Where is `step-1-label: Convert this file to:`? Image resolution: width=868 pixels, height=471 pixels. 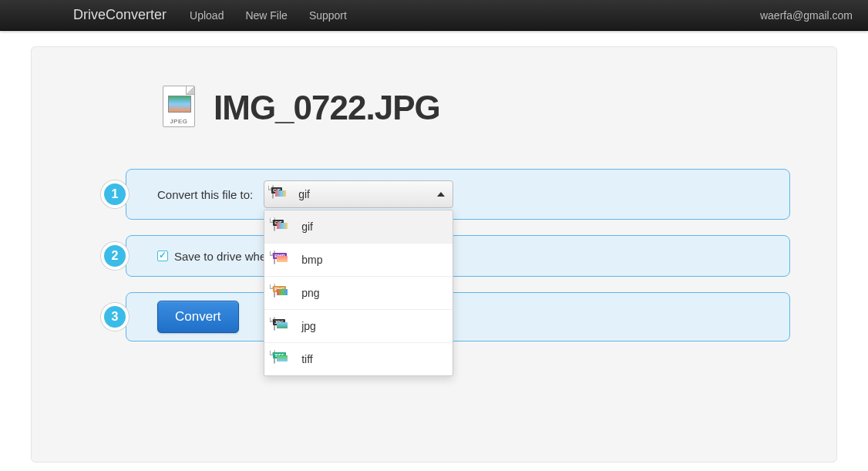
step-1-label: Convert this file to: is located at coordinates (205, 194).